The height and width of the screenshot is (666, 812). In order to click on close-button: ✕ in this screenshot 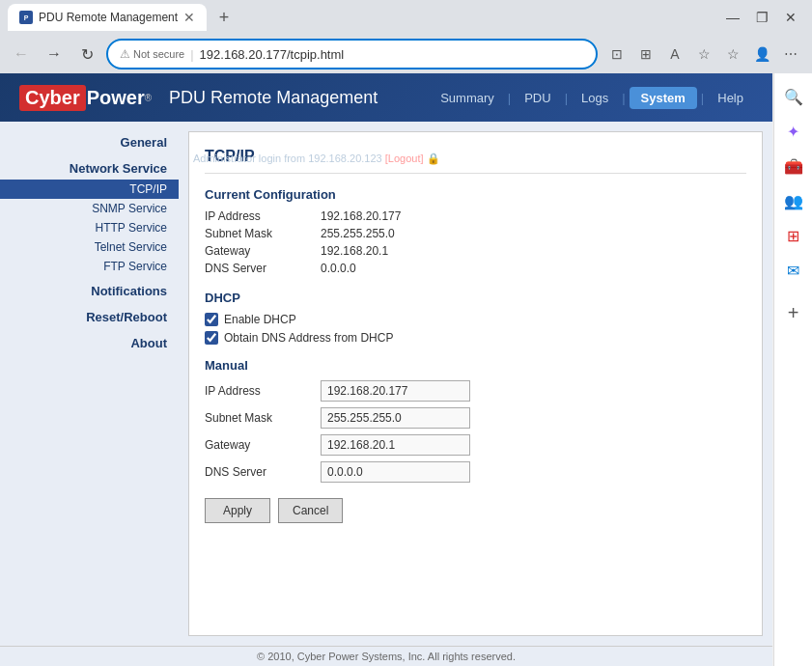, I will do `click(791, 17)`.